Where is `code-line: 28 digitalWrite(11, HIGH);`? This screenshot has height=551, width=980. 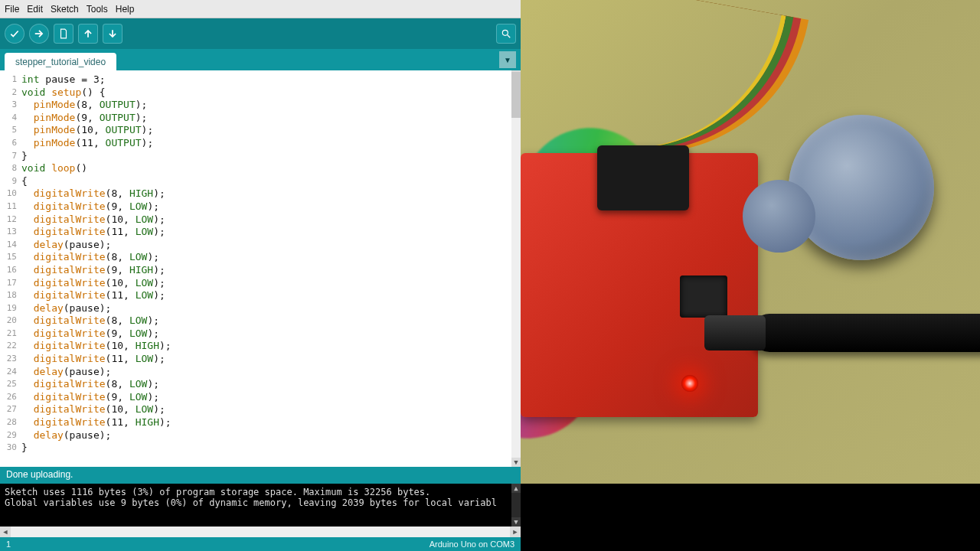
code-line: 28 digitalWrite(11, HIGH); is located at coordinates (258, 422).